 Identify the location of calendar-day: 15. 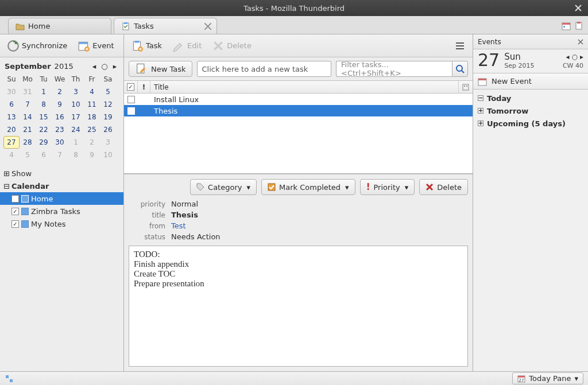
(44, 117).